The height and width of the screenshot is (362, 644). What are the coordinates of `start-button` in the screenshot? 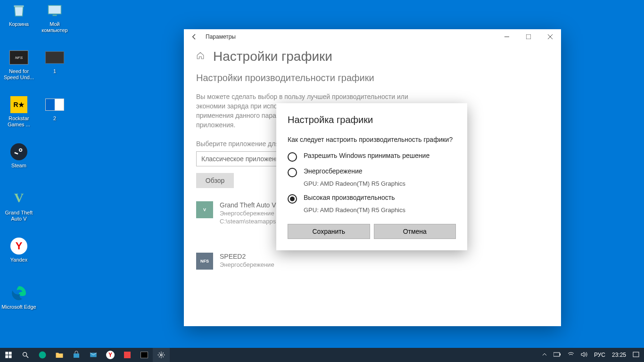 It's located at (8, 355).